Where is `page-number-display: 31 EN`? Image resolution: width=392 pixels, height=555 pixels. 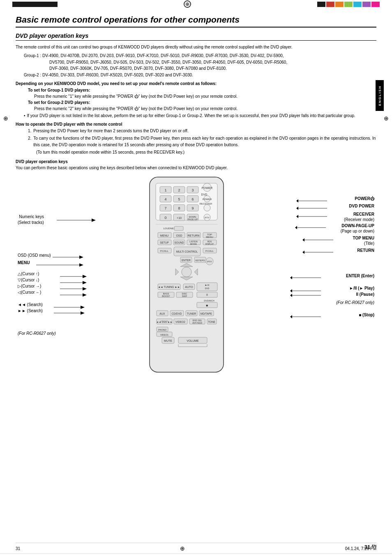 page-number-display: 31 EN is located at coordinates (371, 547).